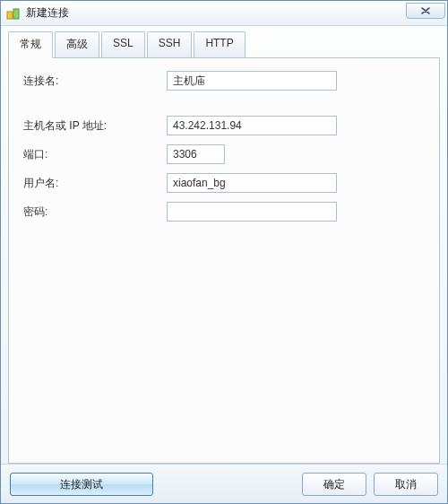  What do you see at coordinates (30, 45) in the screenshot?
I see `tab-general: 常规` at bounding box center [30, 45].